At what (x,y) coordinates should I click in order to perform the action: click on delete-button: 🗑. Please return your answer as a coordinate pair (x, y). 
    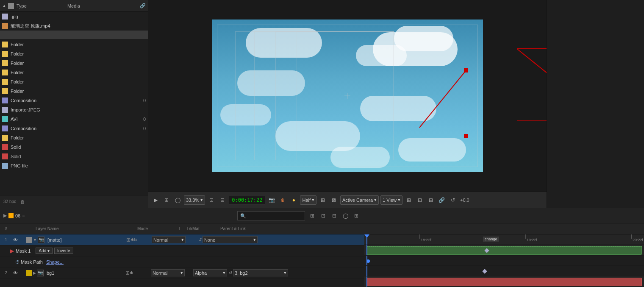
    Looking at the image, I should click on (23, 202).